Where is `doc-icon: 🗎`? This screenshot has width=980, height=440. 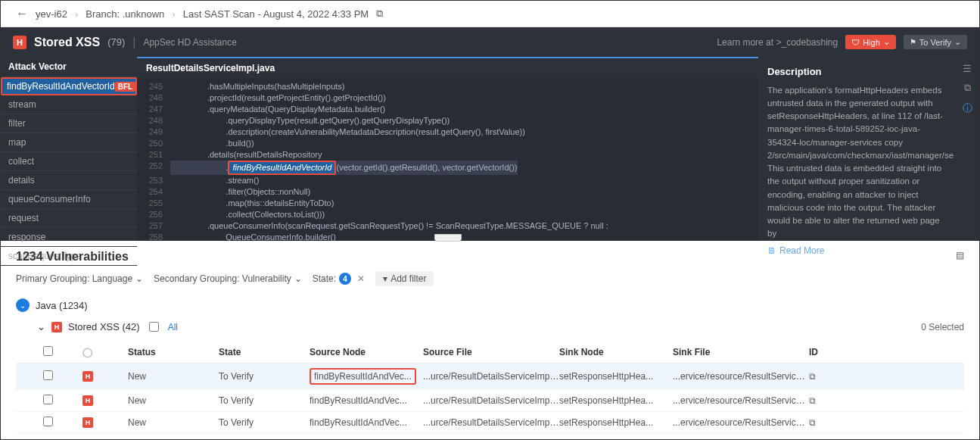
doc-icon: 🗎 is located at coordinates (772, 251).